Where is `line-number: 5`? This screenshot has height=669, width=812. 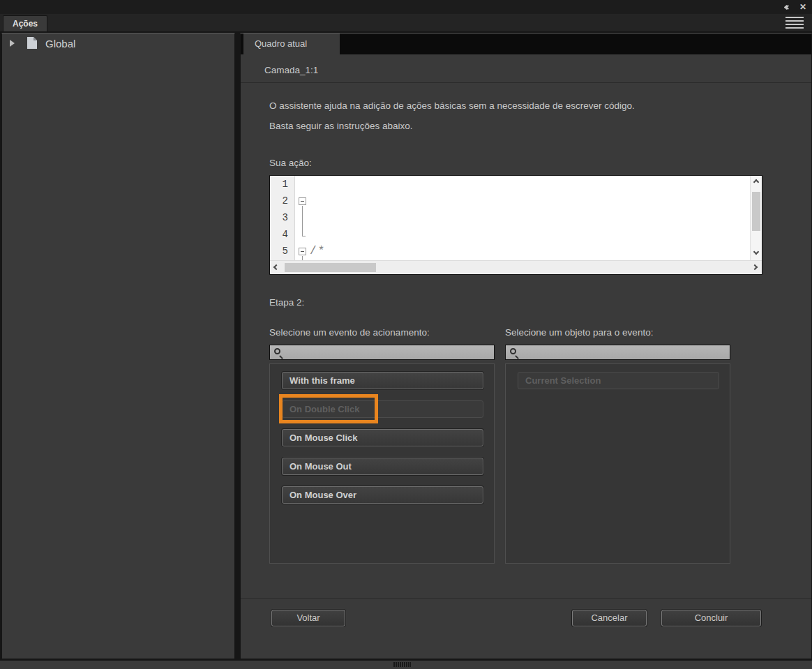
line-number: 5 is located at coordinates (282, 251).